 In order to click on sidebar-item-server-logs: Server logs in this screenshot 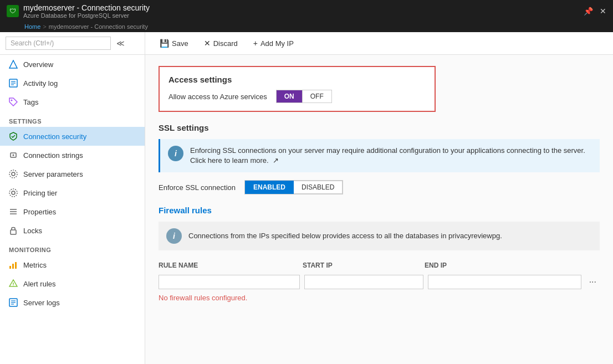, I will do `click(72, 303)`.